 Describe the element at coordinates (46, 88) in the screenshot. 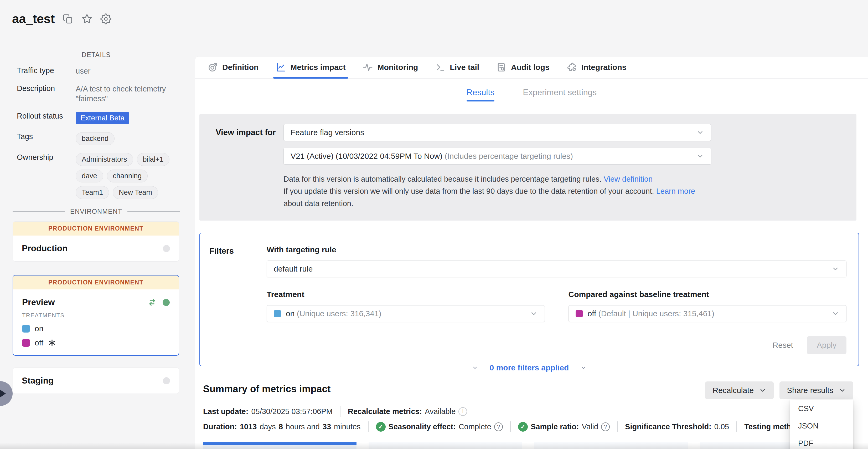

I see `description-label: Description` at that location.